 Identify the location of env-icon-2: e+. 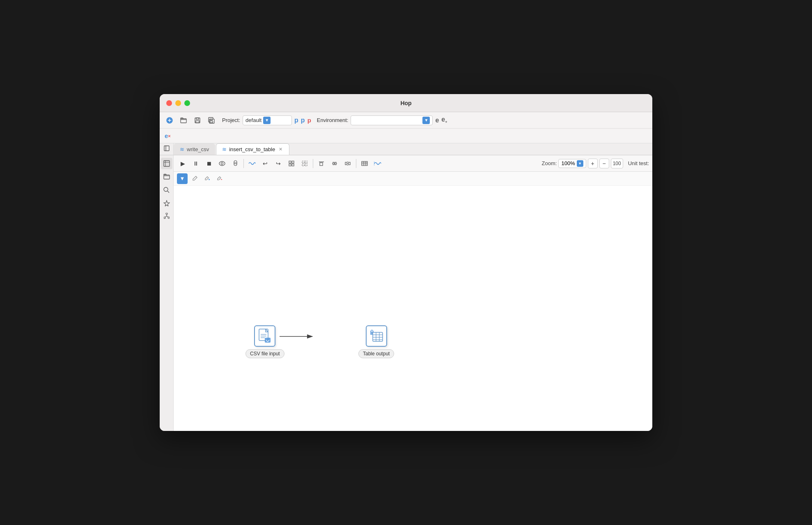
(444, 120).